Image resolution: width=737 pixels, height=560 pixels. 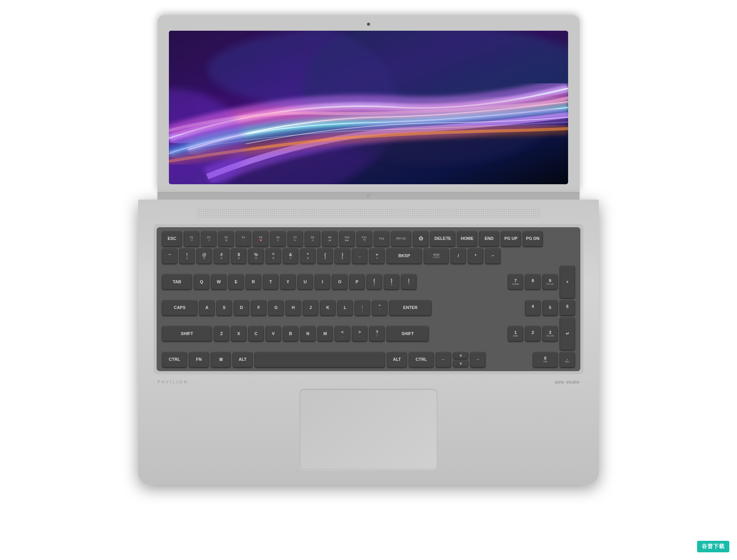 What do you see at coordinates (311, 308) in the screenshot?
I see `key-j: J` at bounding box center [311, 308].